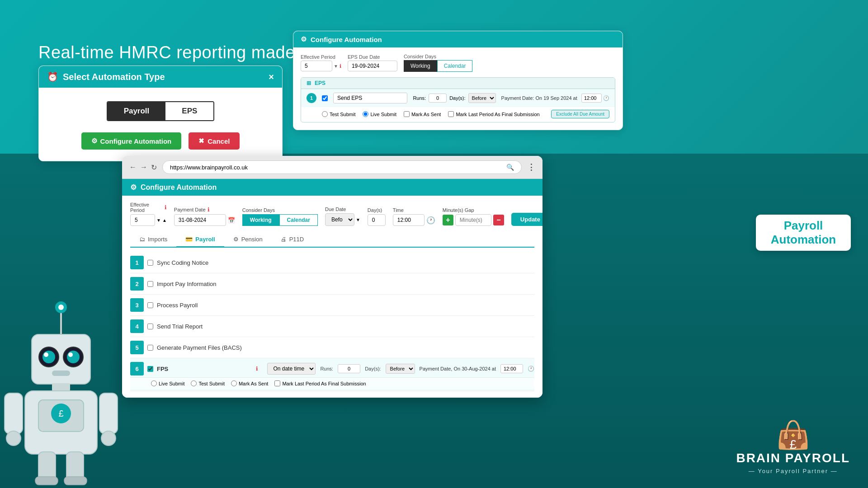  What do you see at coordinates (153, 240) in the screenshot?
I see `tab-imports: 🗂 Imports` at bounding box center [153, 240].